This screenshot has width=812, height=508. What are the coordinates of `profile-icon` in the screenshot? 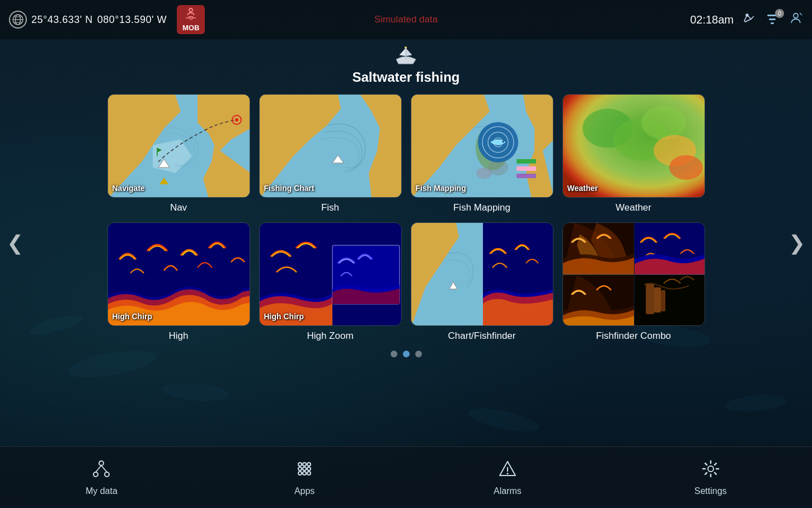 It's located at (796, 20).